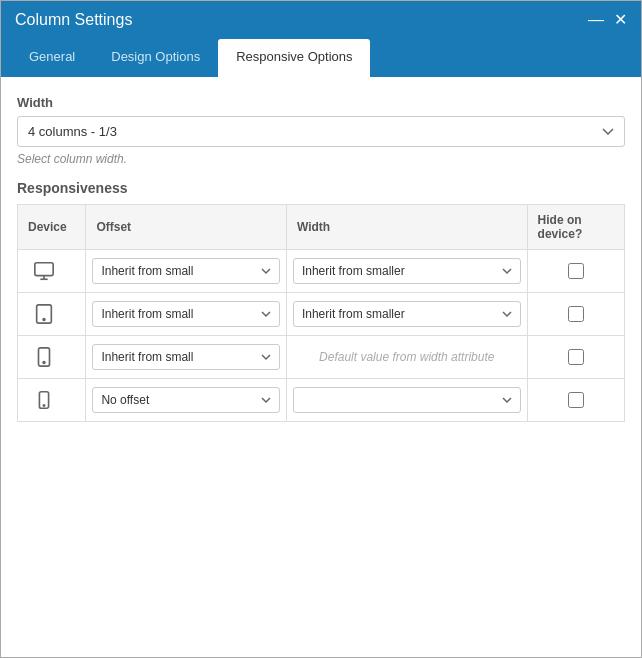  What do you see at coordinates (186, 400) in the screenshot?
I see `offset-cell: No offset Inherit from small` at bounding box center [186, 400].